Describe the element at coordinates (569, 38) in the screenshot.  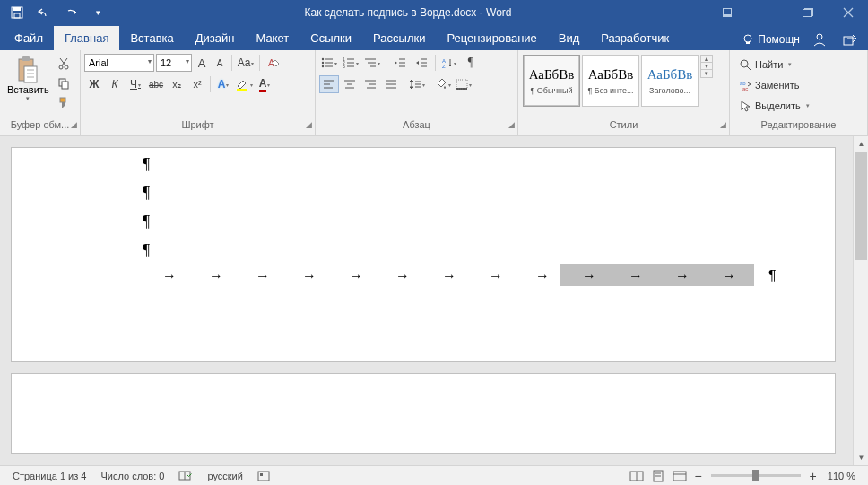
I see `tab-view: Вид` at that location.